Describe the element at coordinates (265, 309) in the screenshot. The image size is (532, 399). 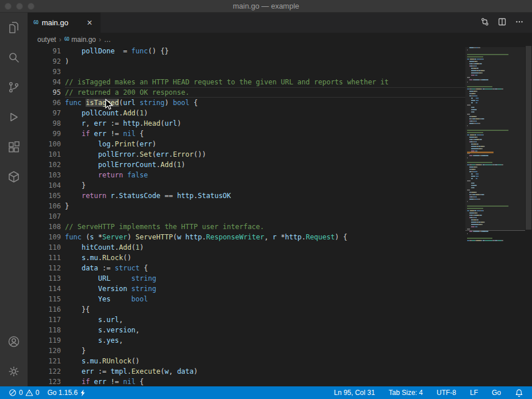
I see `code-line: }{` at that location.